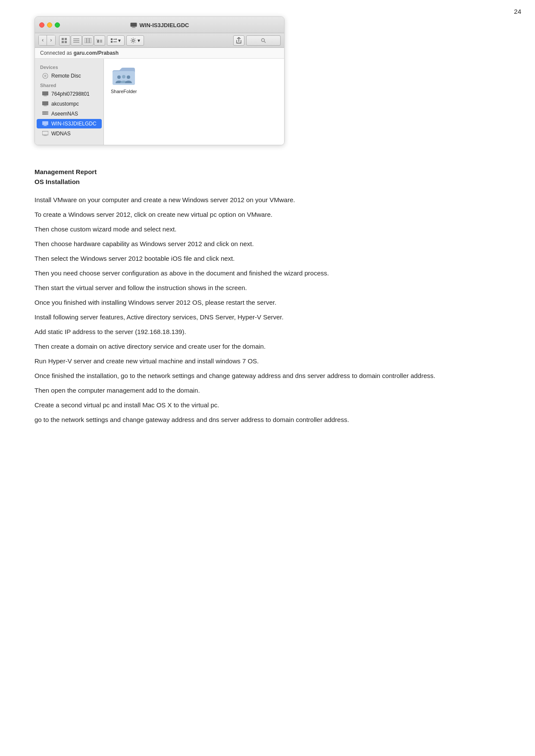 The width and height of the screenshot is (535, 756). I want to click on coverflow-view-button, so click(100, 41).